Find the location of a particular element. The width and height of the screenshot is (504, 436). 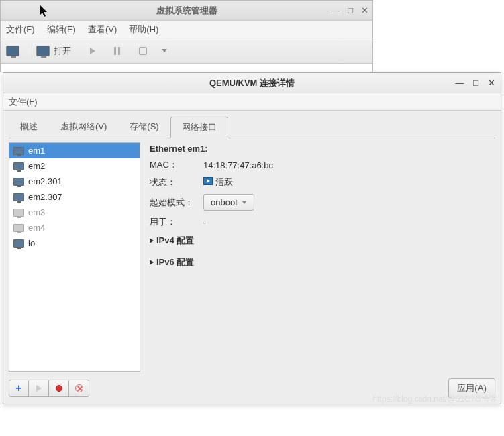

list-item: em3 is located at coordinates (74, 212).